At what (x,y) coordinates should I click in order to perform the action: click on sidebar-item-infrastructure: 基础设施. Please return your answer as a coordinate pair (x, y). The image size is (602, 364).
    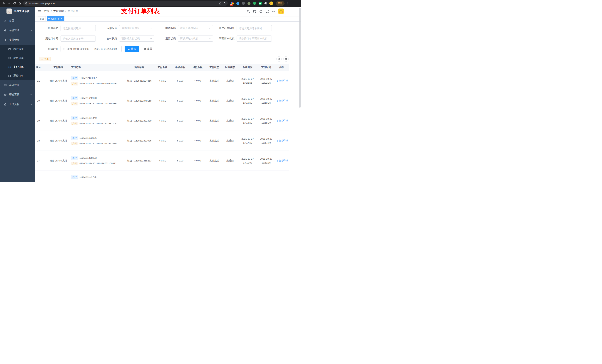
    Looking at the image, I should click on (18, 85).